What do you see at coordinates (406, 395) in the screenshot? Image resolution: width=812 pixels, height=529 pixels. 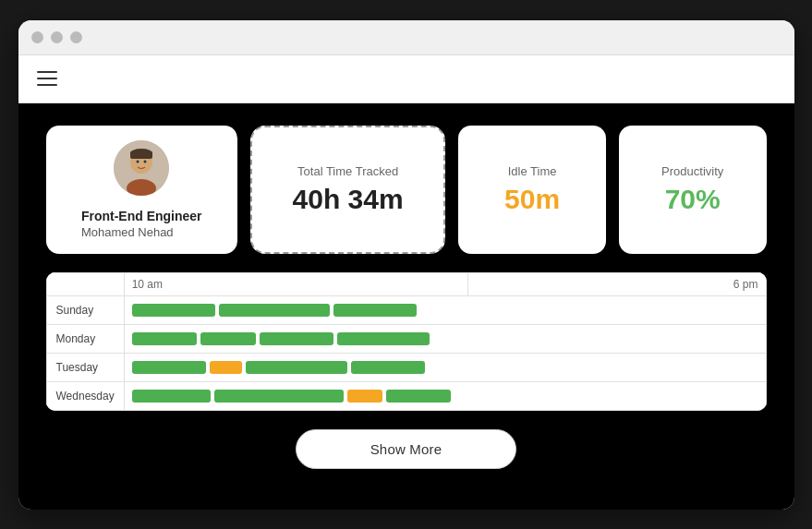 I see `table-row: Wednesday` at bounding box center [406, 395].